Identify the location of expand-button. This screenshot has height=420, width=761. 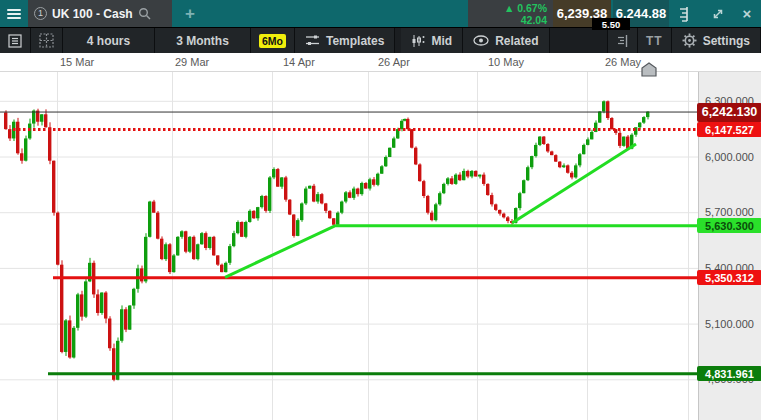
(718, 14).